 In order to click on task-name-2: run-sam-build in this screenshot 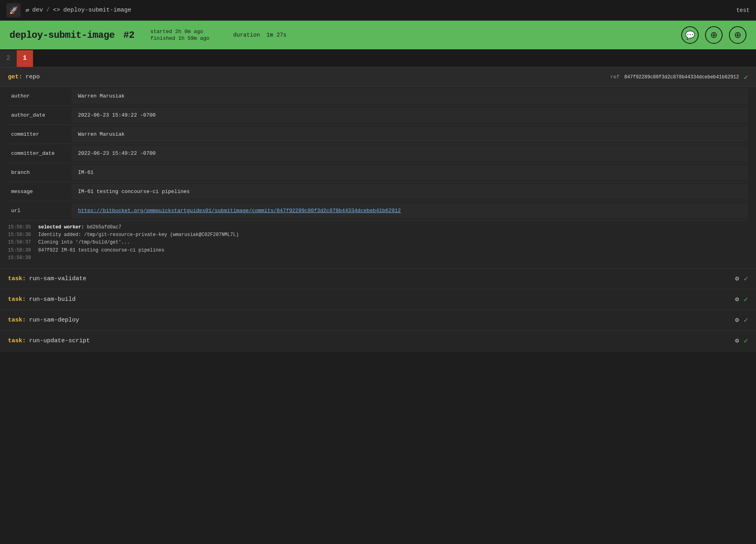, I will do `click(53, 299)`.